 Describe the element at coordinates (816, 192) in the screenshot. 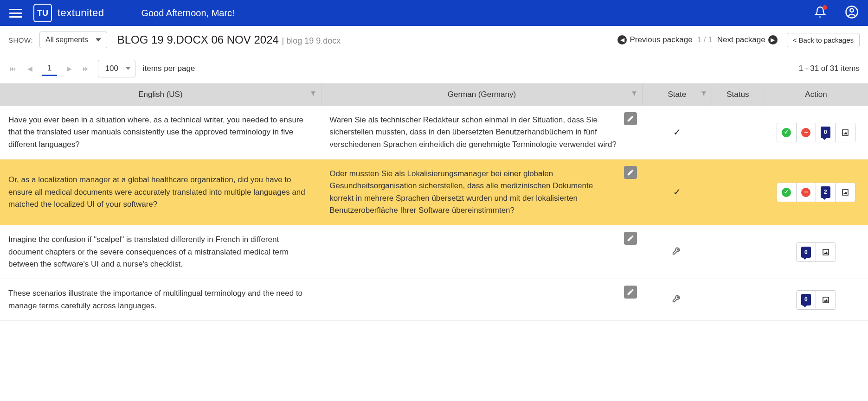

I see `action-group: 2` at that location.